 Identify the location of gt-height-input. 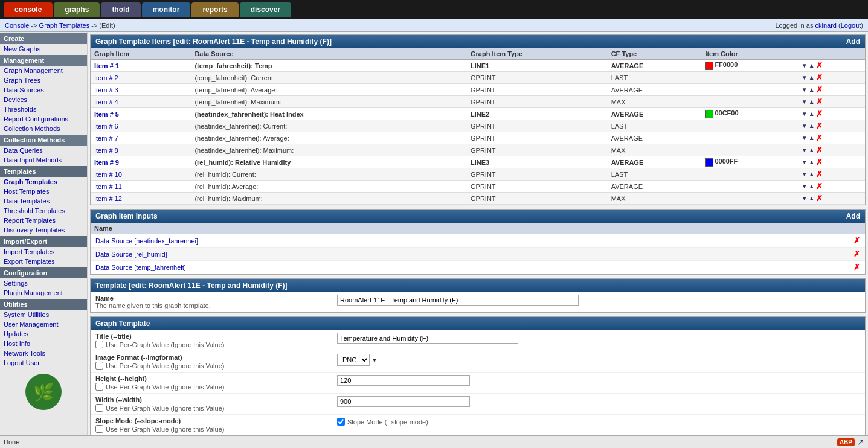
(403, 380).